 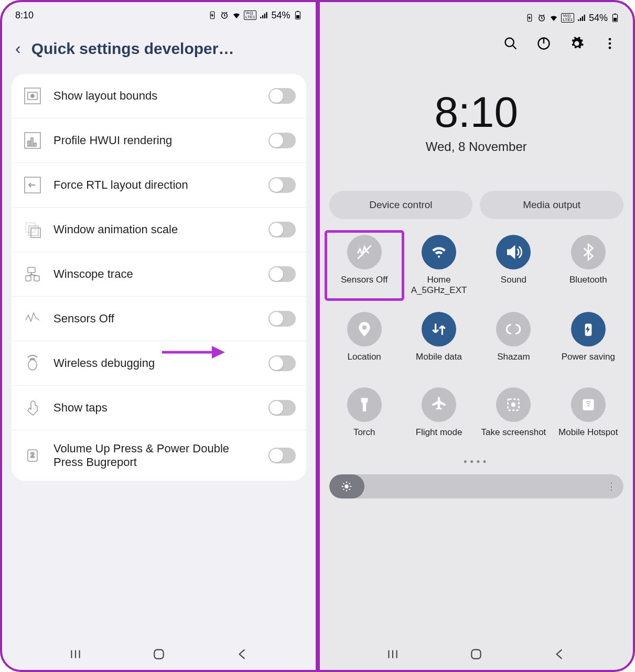 What do you see at coordinates (133, 49) in the screenshot?
I see `page-title: Quick settings developer…` at bounding box center [133, 49].